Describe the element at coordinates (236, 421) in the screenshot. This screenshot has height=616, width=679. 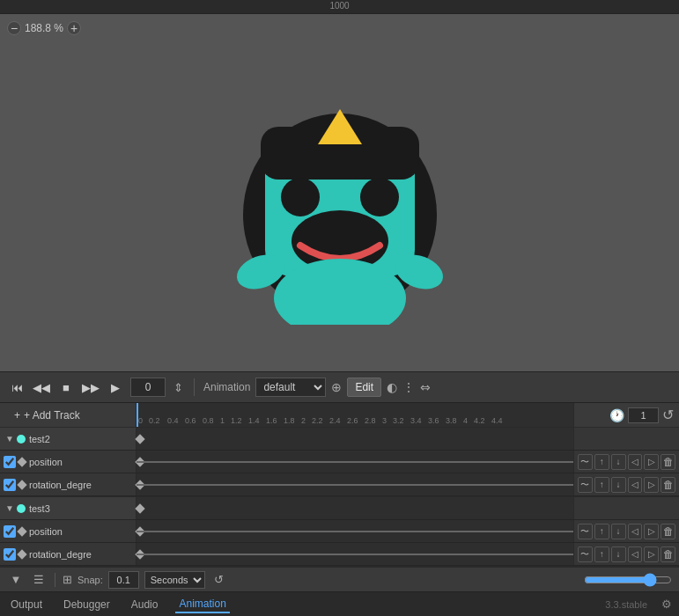
I see `marker-12: 1.2` at that location.